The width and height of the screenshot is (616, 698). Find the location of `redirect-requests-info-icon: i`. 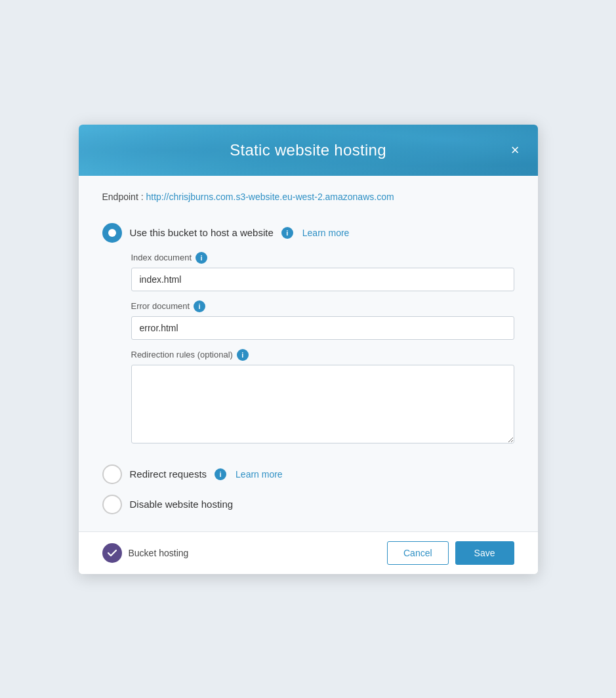

redirect-requests-info-icon: i is located at coordinates (220, 474).